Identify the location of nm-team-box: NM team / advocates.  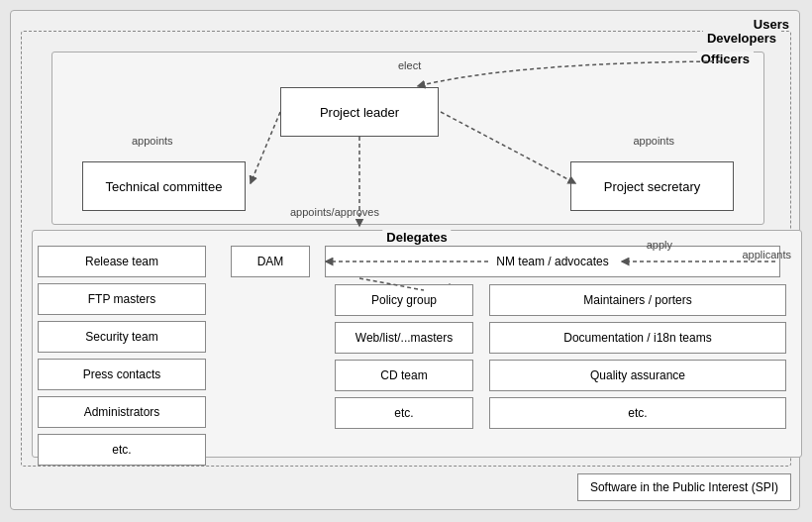
(553, 261).